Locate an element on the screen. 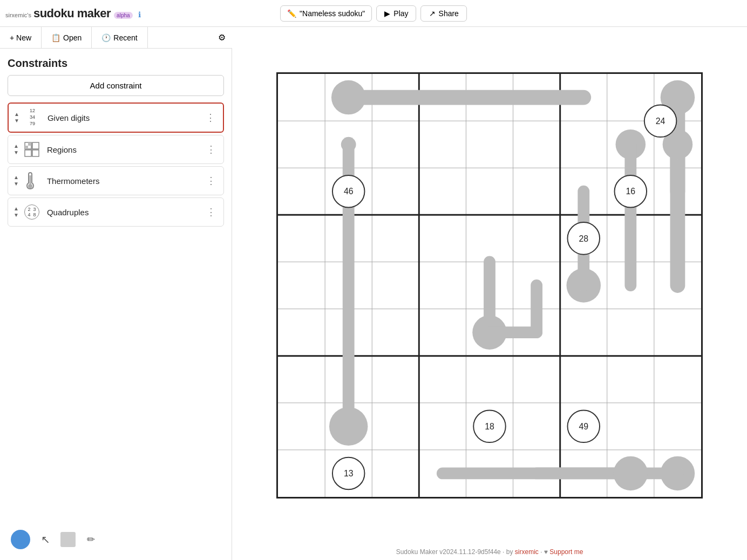 This screenshot has width=747, height=560. primary-tool-button is located at coordinates (21, 539).